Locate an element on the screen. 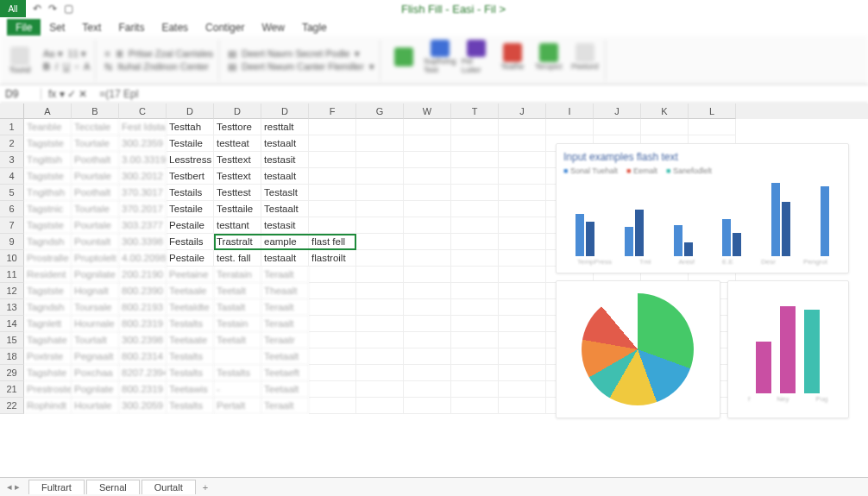 This screenshot has height=496, width=868. cell: Teetaeft is located at coordinates (285, 373).